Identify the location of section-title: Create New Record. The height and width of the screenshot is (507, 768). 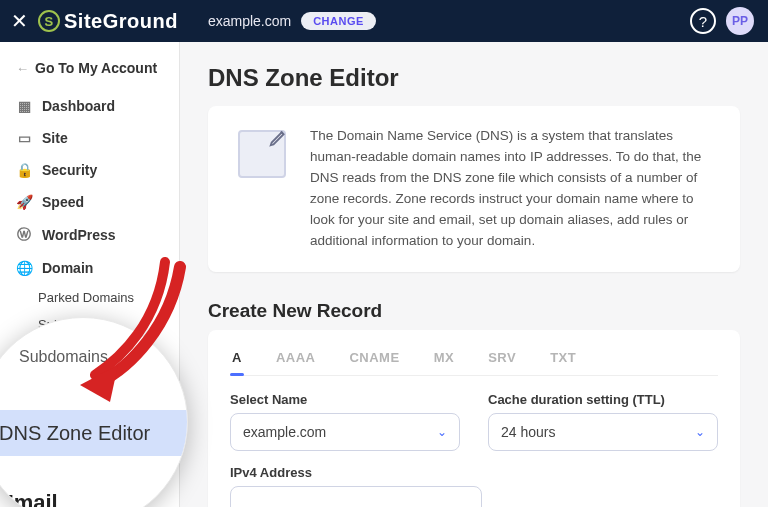
(474, 311).